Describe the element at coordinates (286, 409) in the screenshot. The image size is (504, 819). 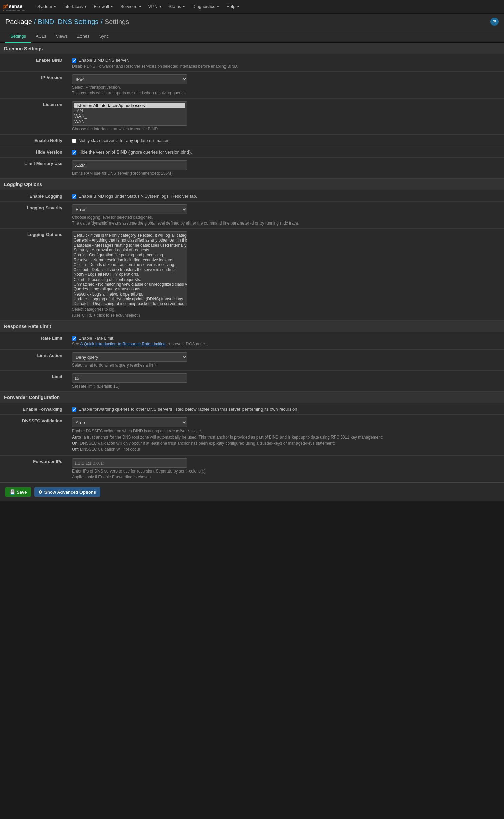
I see `enable-forwarding-value: Enable forwarding queries to other DNS s…` at that location.